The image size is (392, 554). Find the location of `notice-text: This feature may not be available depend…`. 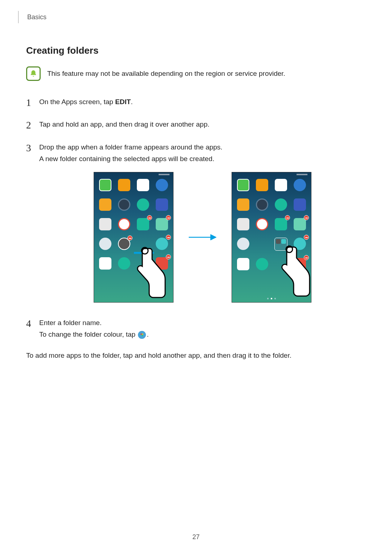

notice-text: This feature may not be available depend… is located at coordinates (166, 73).